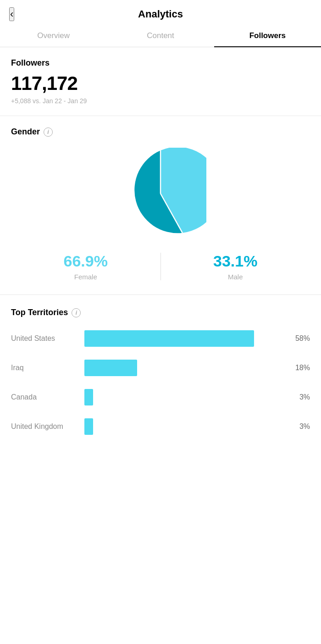 Image resolution: width=321 pixels, height=644 pixels. I want to click on territory-name: Iraq, so click(48, 368).